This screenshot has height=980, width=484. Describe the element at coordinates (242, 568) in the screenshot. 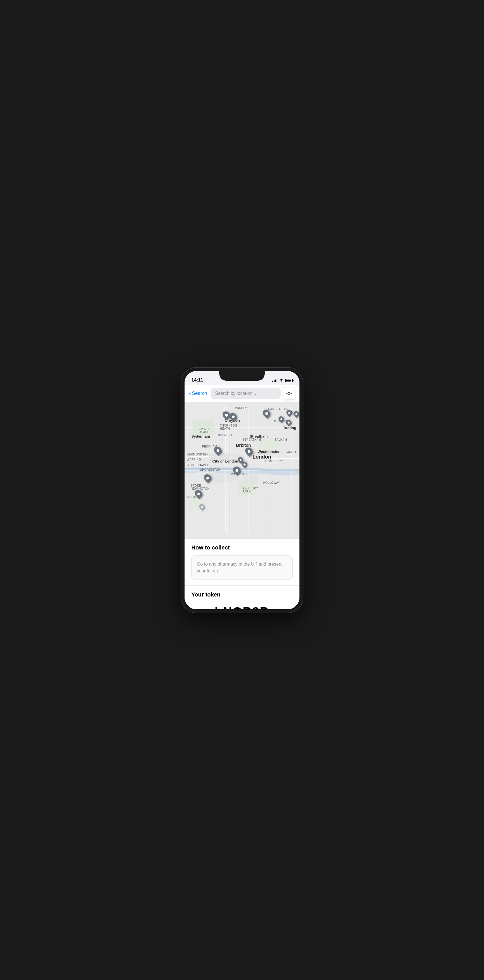

I see `collect-description: Go to any pharmacy in the UK and present…` at that location.